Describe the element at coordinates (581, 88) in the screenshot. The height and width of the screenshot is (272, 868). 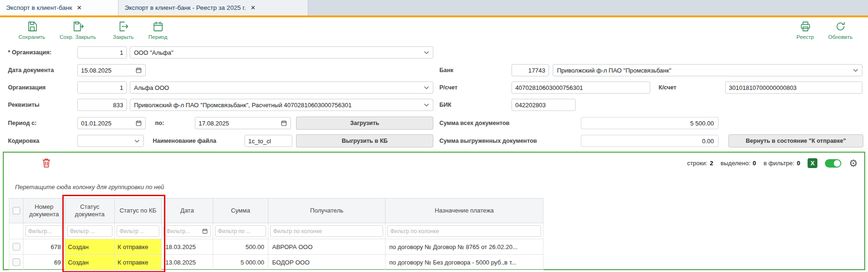
I see `settlement-account-input` at that location.